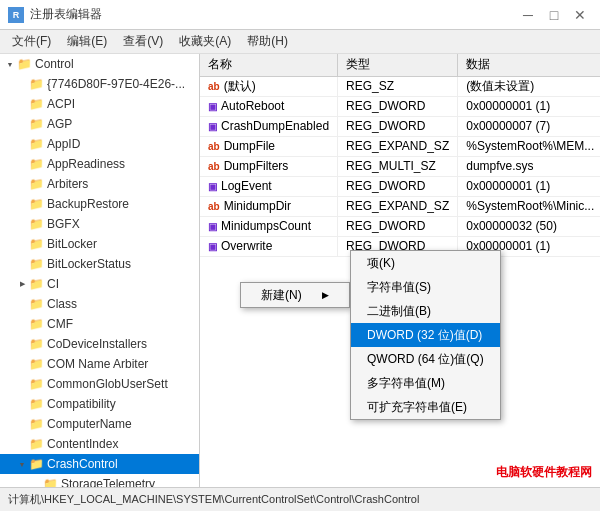 Image resolution: width=600 pixels, height=511 pixels. Describe the element at coordinates (24, 64) in the screenshot. I see `folder-icon-control: 📁` at that location.